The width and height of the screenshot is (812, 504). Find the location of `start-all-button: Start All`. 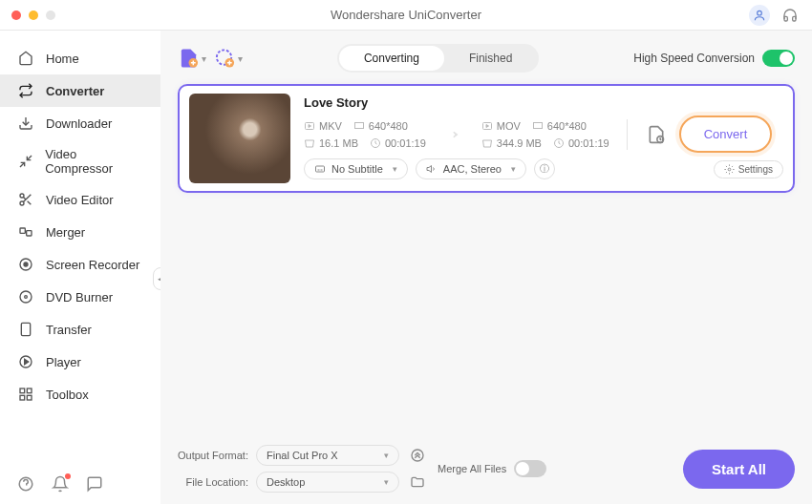

start-all-button: Start All is located at coordinates (739, 470).